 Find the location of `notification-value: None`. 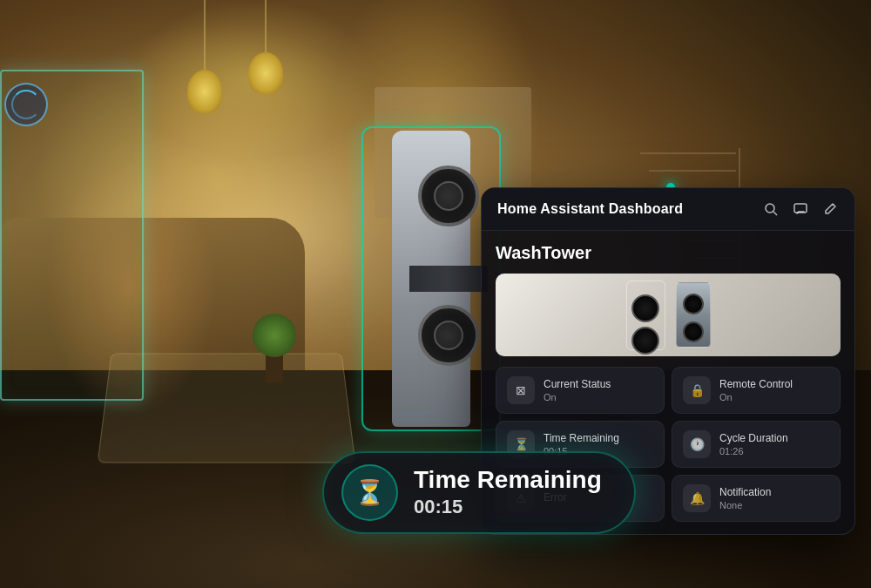

notification-value: None is located at coordinates (746, 505).